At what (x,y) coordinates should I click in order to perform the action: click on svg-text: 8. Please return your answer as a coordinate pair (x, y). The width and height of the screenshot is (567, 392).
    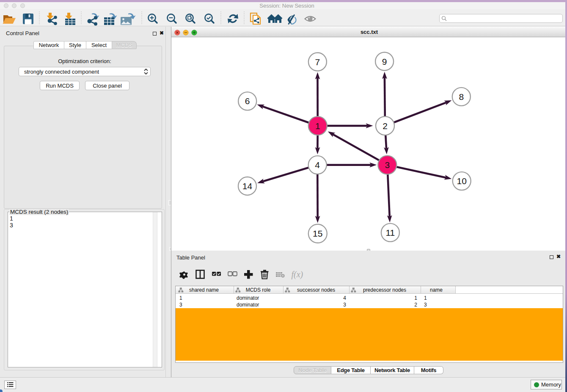
    Looking at the image, I should click on (461, 97).